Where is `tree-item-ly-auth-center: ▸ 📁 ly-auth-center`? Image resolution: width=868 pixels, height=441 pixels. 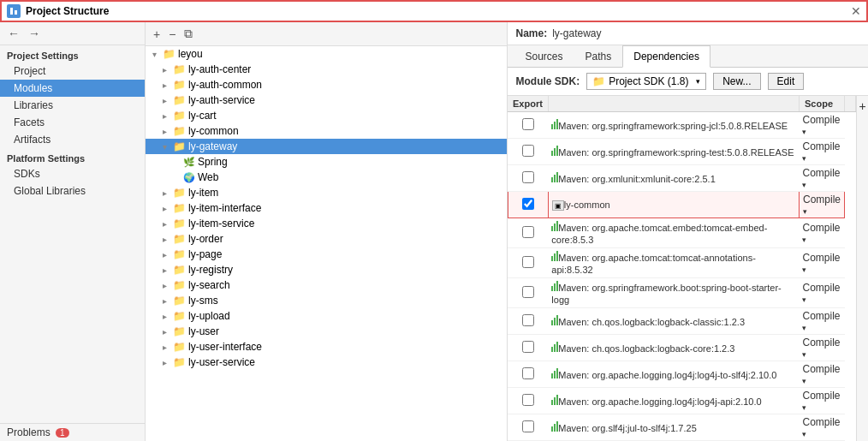
tree-item-ly-auth-center: ▸ 📁 ly-auth-center is located at coordinates (326, 69).